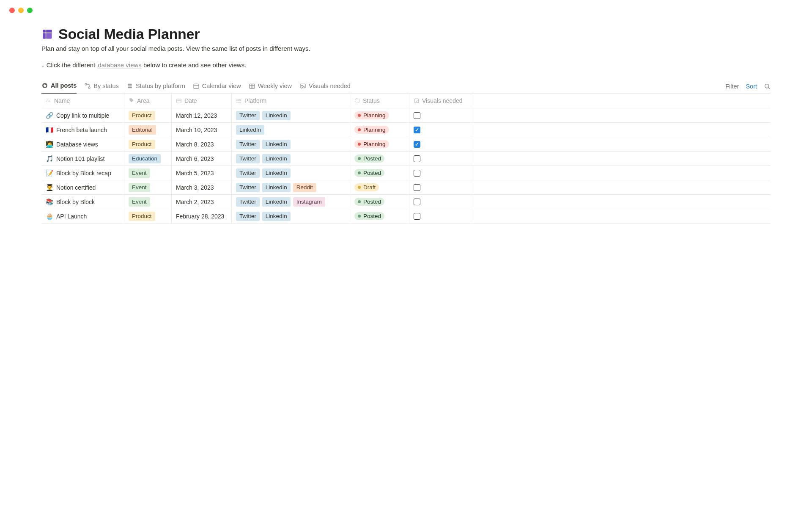 This screenshot has height=508, width=812. Describe the element at coordinates (248, 202) in the screenshot. I see `platform-chip-twitter: Twitter` at that location.